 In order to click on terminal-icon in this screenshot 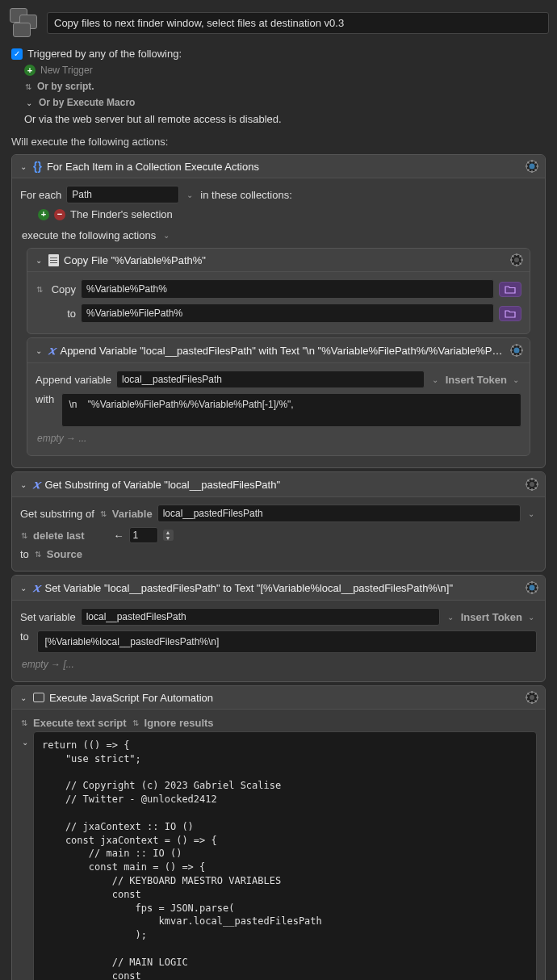, I will do `click(39, 697)`.